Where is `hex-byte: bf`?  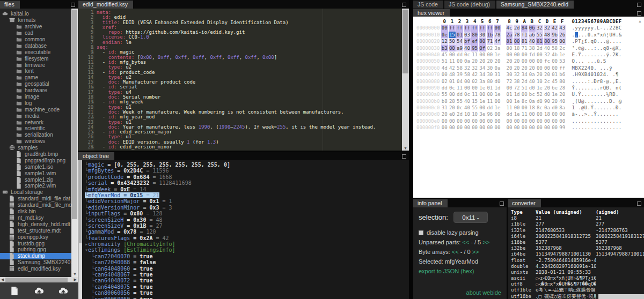 hex-byte: bf is located at coordinates (467, 41).